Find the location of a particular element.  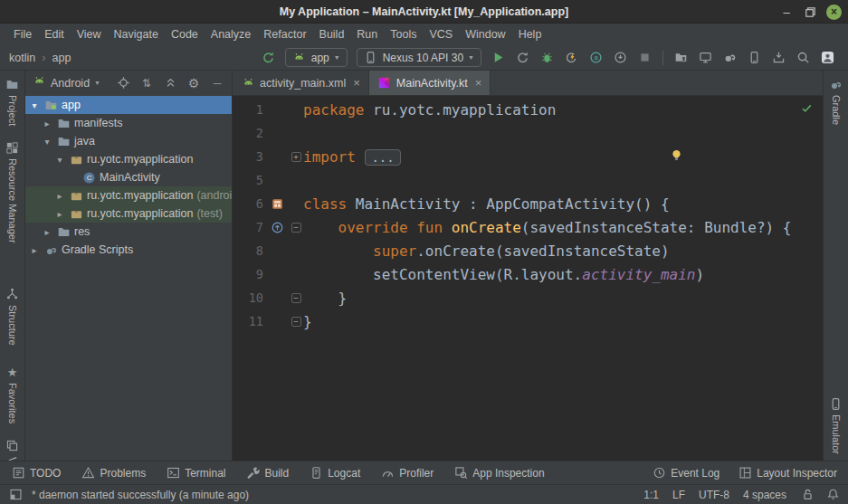

project-view-selector: Android is located at coordinates (71, 83).